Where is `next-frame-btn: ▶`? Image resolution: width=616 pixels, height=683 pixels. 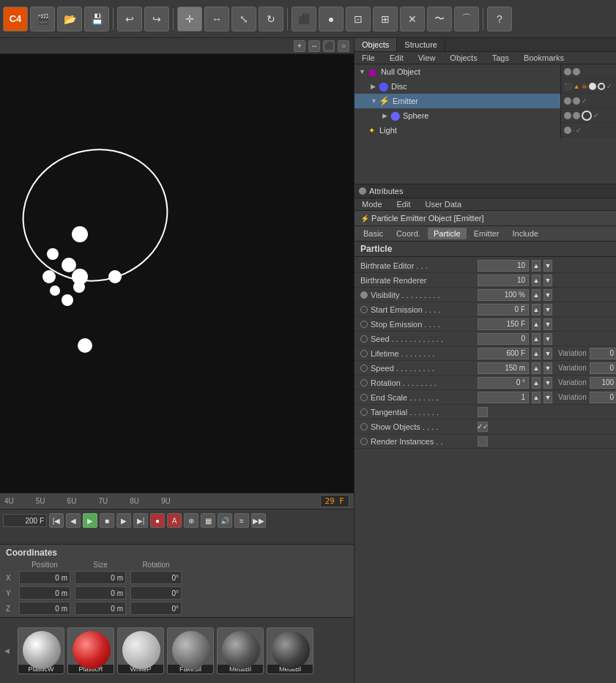 next-frame-btn: ▶ is located at coordinates (124, 520).